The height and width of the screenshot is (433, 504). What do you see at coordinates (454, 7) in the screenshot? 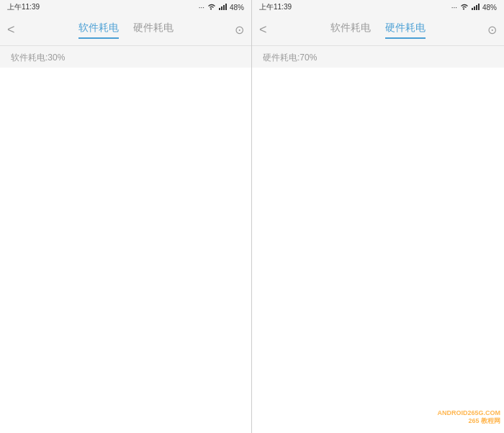
I see `right-dots: ···` at bounding box center [454, 7].